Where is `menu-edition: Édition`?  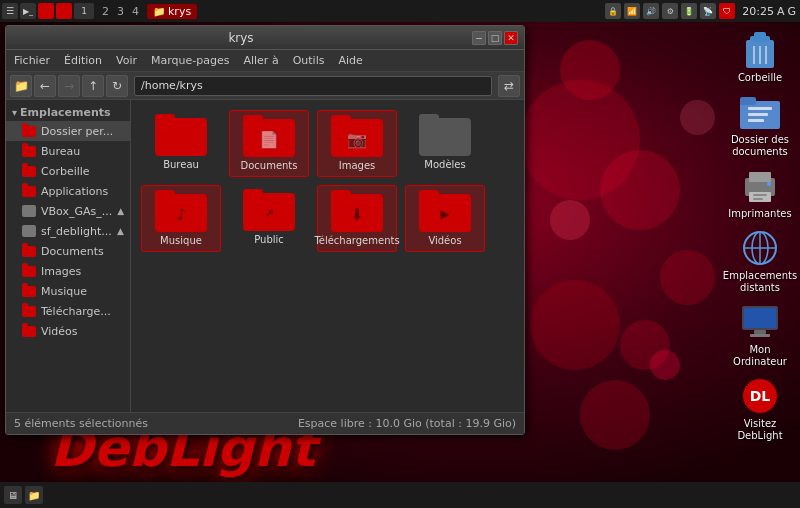 menu-edition: Édition is located at coordinates (83, 60).